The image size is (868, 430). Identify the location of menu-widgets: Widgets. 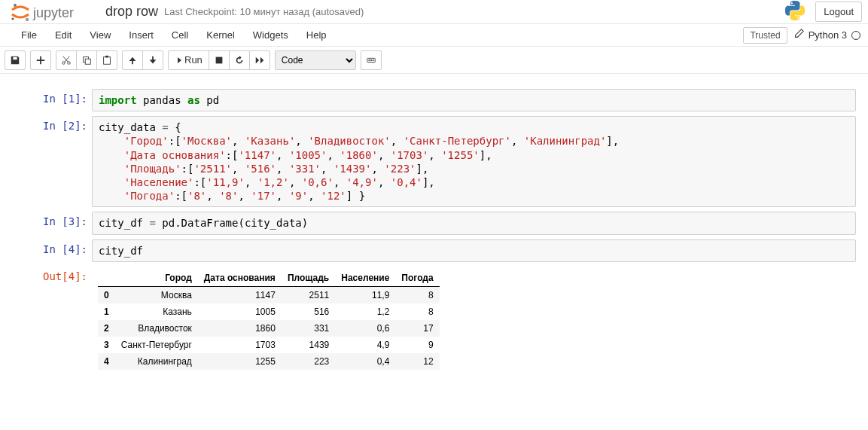
(271, 35).